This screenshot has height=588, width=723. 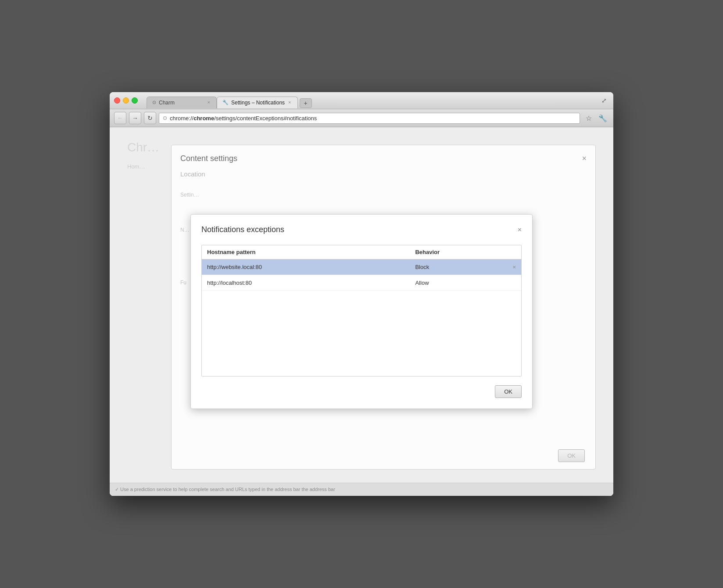 What do you see at coordinates (135, 118) in the screenshot?
I see `forward-button: →` at bounding box center [135, 118].